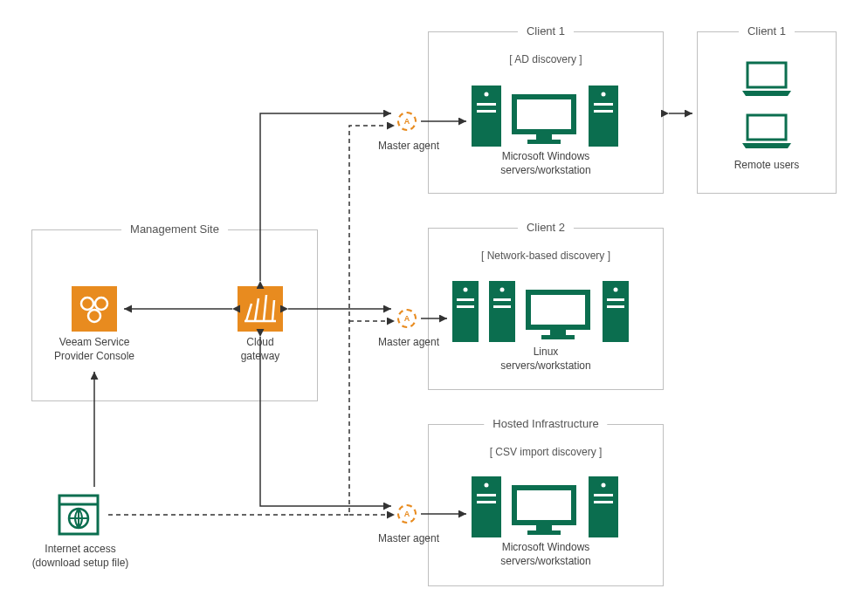  What do you see at coordinates (409, 343) in the screenshot?
I see `master-agent-label-2: Master agent` at bounding box center [409, 343].